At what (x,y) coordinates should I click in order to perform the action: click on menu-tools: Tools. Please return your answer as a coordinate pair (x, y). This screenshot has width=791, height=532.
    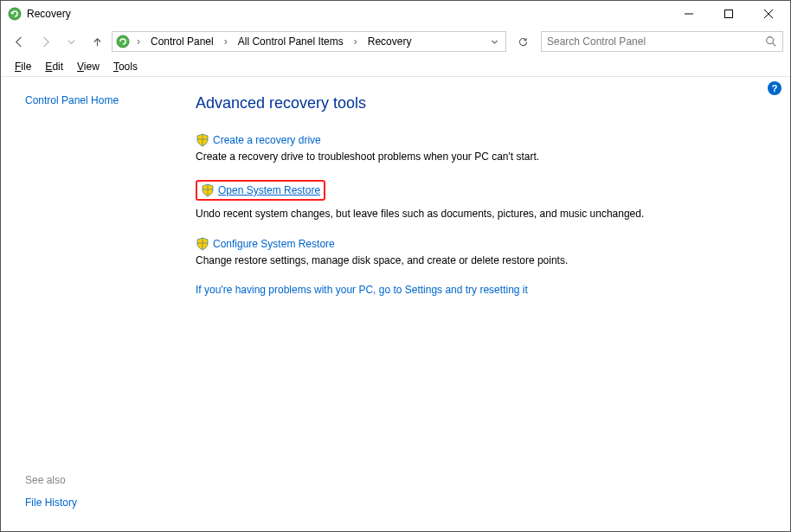
    Looking at the image, I should click on (125, 67).